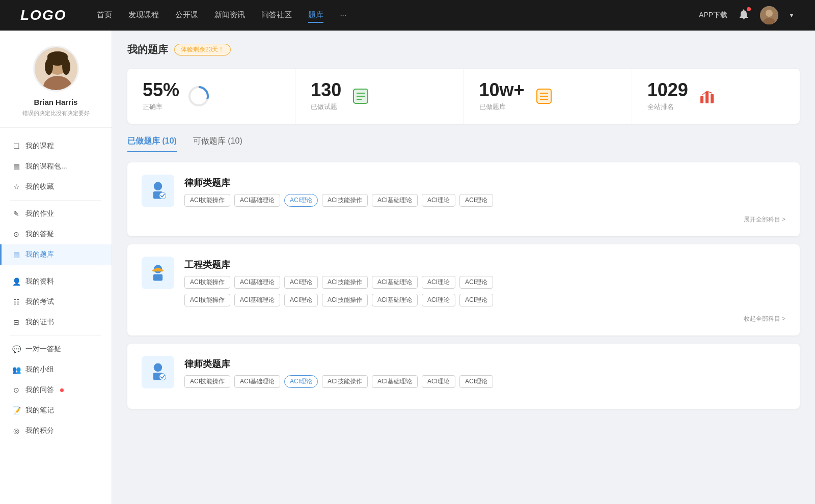  What do you see at coordinates (56, 410) in the screenshot?
I see `sidebar-item-notes: 📝 我的笔记` at bounding box center [56, 410].